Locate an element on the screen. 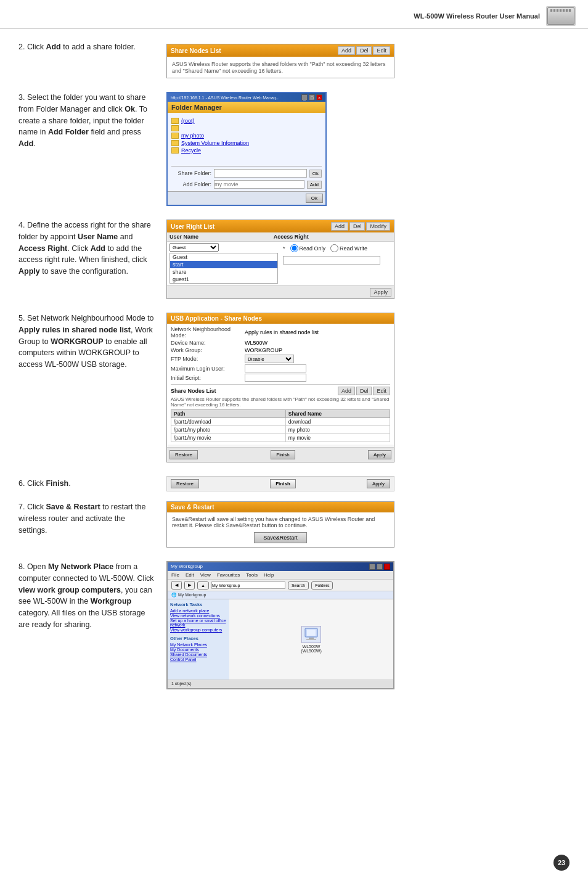 Image resolution: width=588 pixels, height=883 pixels. share-nodes-panel: Share Nodes List Add Del Edit ASUS Wirel… is located at coordinates (280, 61).